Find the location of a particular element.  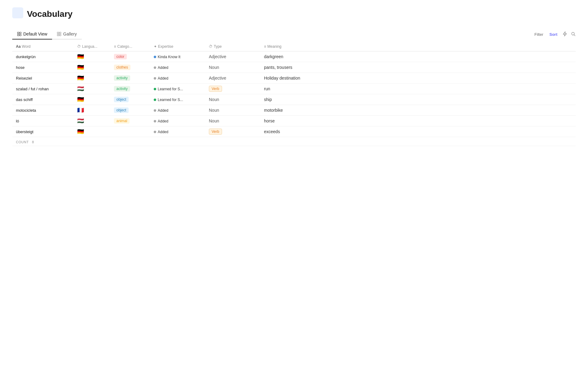

count-cell: COUNT 8 is located at coordinates (294, 141).